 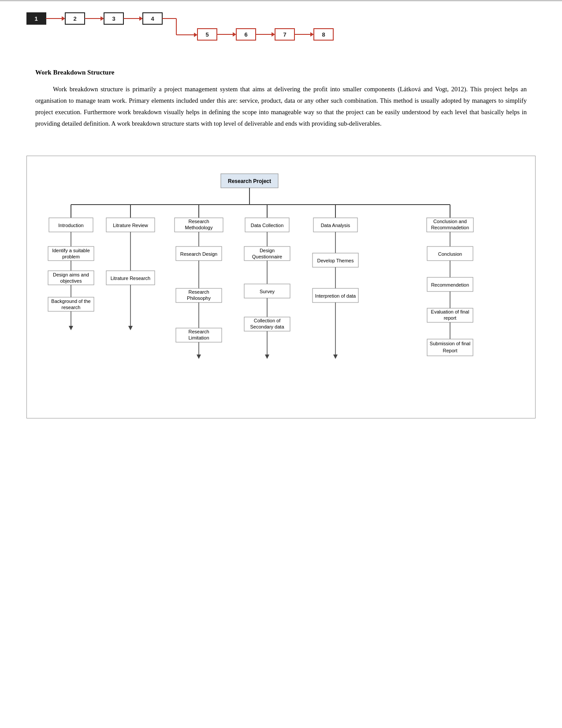 What do you see at coordinates (71, 301) in the screenshot?
I see `svg-text: Background of the` at bounding box center [71, 301].